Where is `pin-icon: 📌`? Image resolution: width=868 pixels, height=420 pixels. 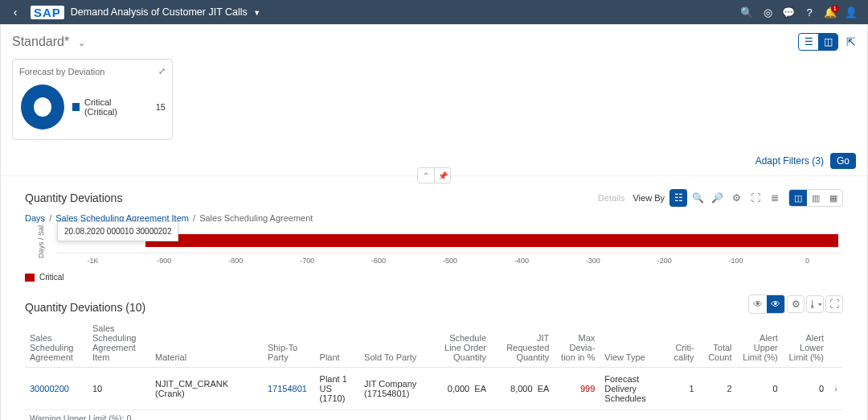
pin-icon: 📌 is located at coordinates (442, 175).